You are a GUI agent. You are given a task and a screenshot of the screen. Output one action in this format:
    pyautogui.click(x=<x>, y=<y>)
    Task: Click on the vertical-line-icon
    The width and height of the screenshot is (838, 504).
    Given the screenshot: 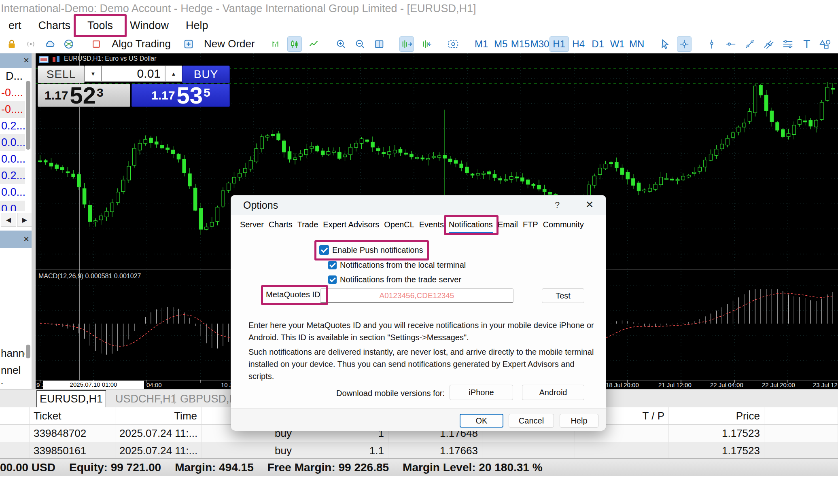 What is the action you would take?
    pyautogui.click(x=712, y=44)
    